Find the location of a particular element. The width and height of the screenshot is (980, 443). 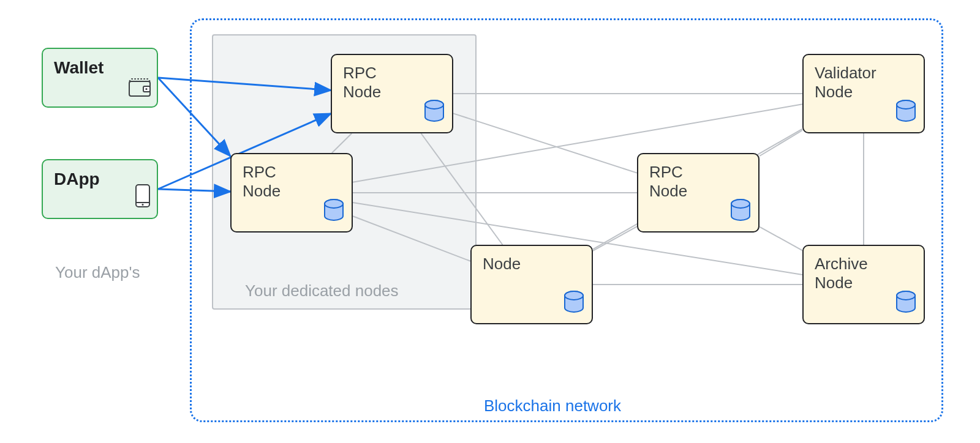

archive-line2: Node is located at coordinates (864, 283).